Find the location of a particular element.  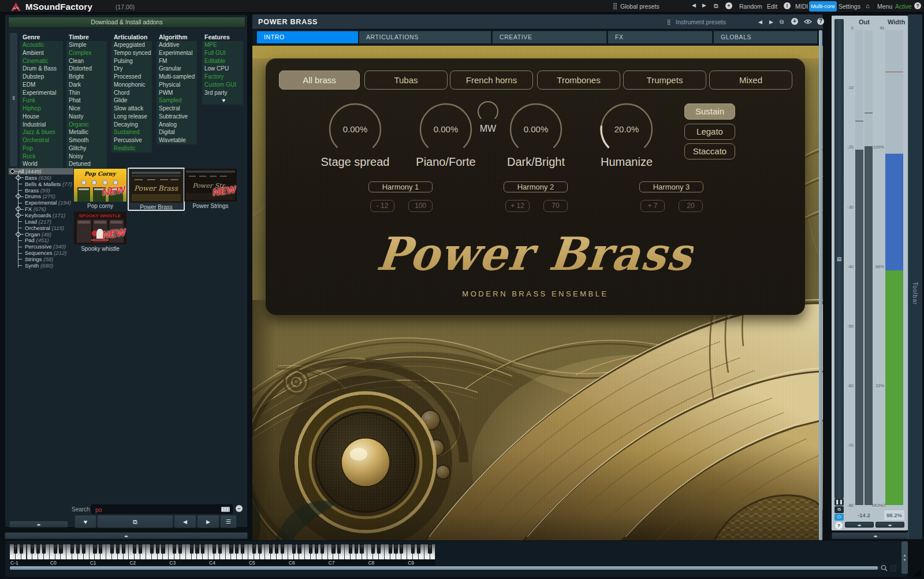

tree-item-fx: FX (676) is located at coordinates (41, 209).